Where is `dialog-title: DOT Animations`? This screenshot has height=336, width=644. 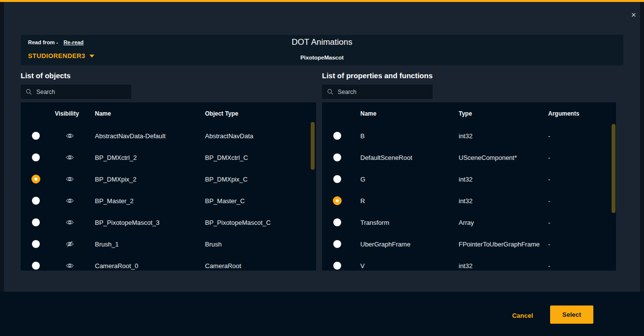
dialog-title: DOT Animations is located at coordinates (322, 42).